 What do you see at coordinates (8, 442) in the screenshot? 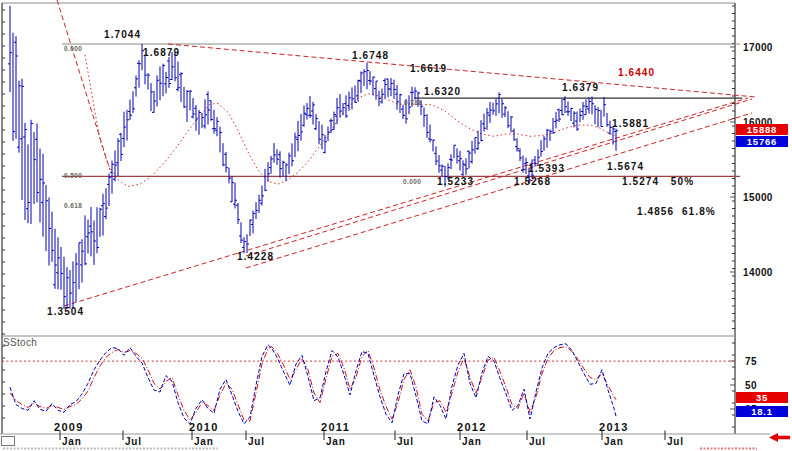
I see `scrollbar-box` at bounding box center [8, 442].